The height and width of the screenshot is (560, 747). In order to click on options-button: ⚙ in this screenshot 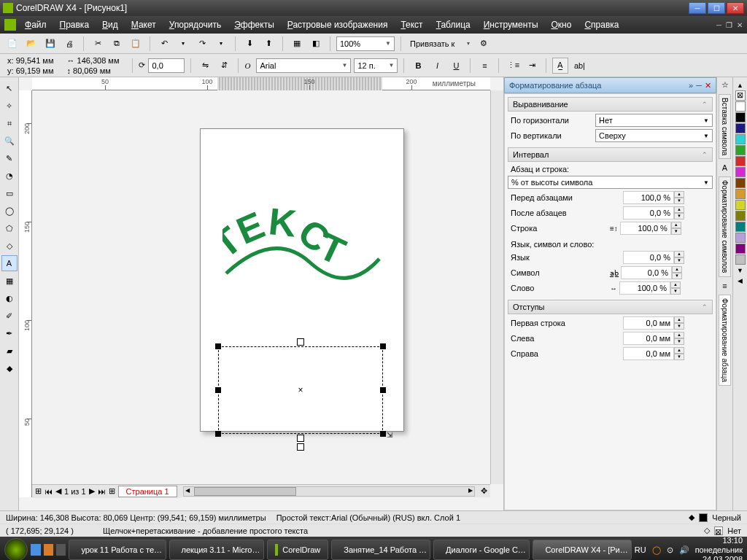, I will do `click(484, 44)`.